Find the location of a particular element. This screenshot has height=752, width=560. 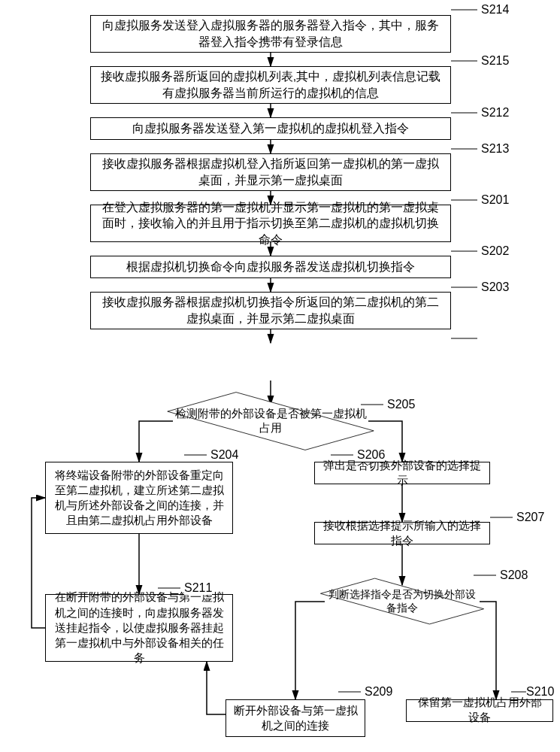

label-S206: S206 is located at coordinates (371, 455).